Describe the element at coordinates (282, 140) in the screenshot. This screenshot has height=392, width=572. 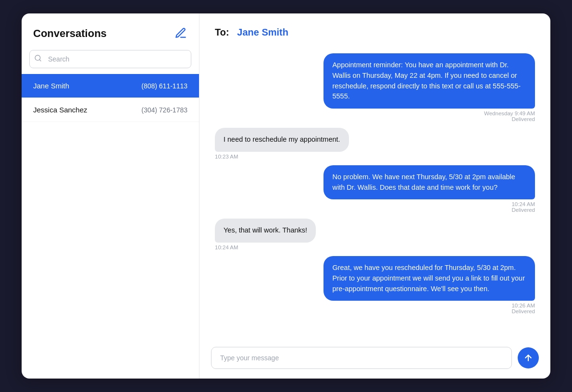
I see `message-bubble: I need to reschedule my appointment.` at that location.